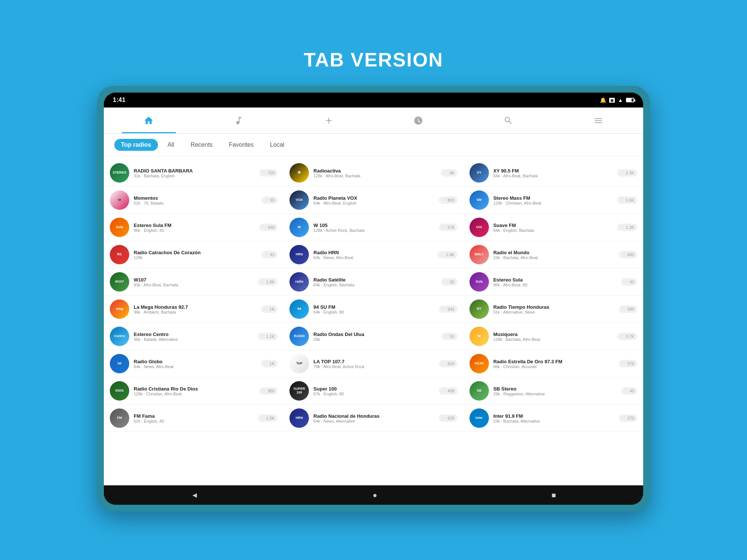 This screenshot has height=560, width=747. Describe the element at coordinates (193, 309) in the screenshot. I see `list-item: meg La Mega Honduras 92.7 96k · Ambient,…` at that location.